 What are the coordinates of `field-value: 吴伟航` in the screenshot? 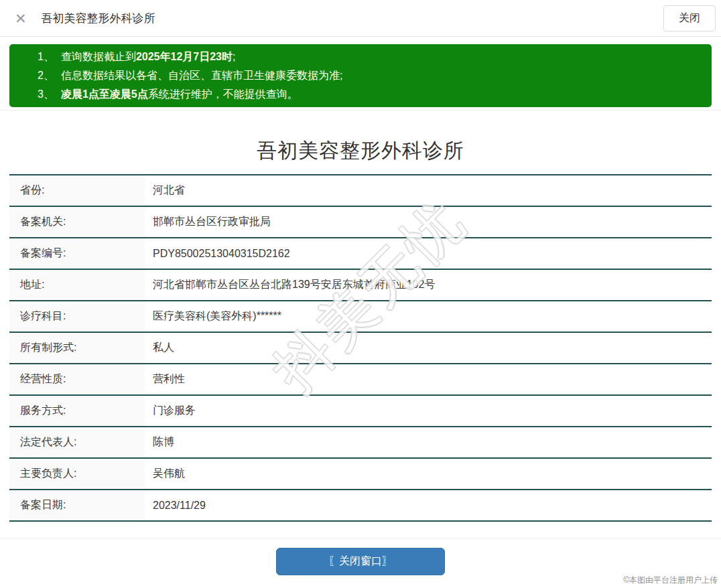 It's located at (428, 474).